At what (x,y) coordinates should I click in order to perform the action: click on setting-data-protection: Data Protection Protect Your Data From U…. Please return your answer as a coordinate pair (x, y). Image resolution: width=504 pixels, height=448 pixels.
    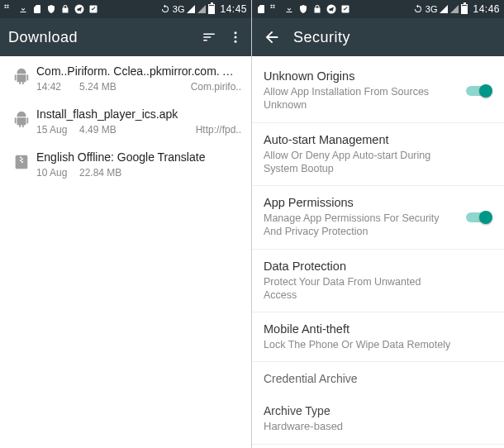
    Looking at the image, I should click on (378, 281).